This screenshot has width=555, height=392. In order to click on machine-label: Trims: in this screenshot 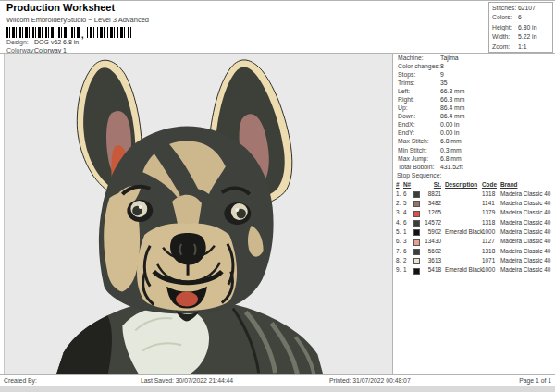, I will do `click(407, 83)`.